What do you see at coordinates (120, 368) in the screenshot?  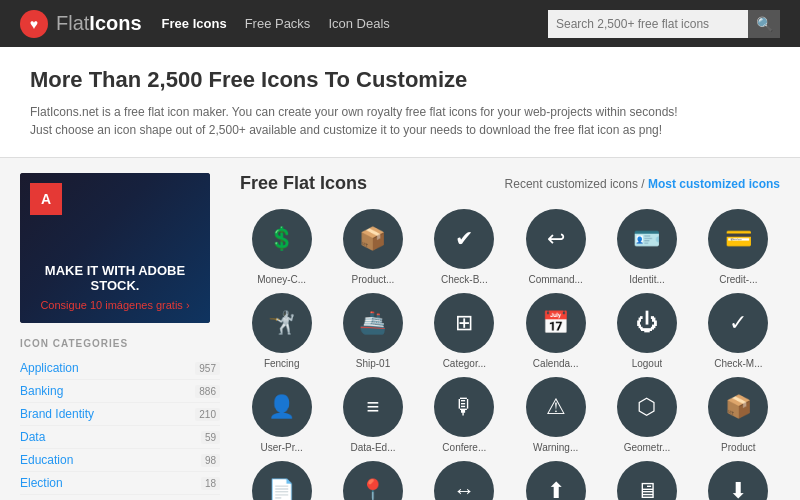 I see `category-item: Application 957` at bounding box center [120, 368].